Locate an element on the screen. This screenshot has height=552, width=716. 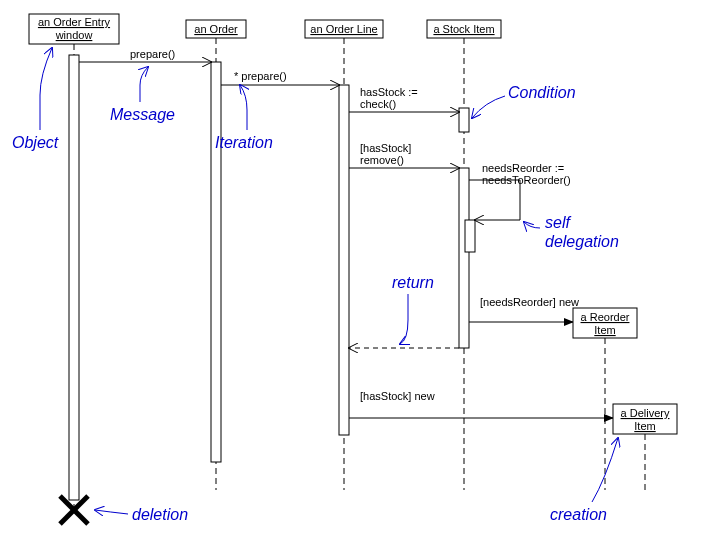
message-label: * prepare() is located at coordinates (260, 76).